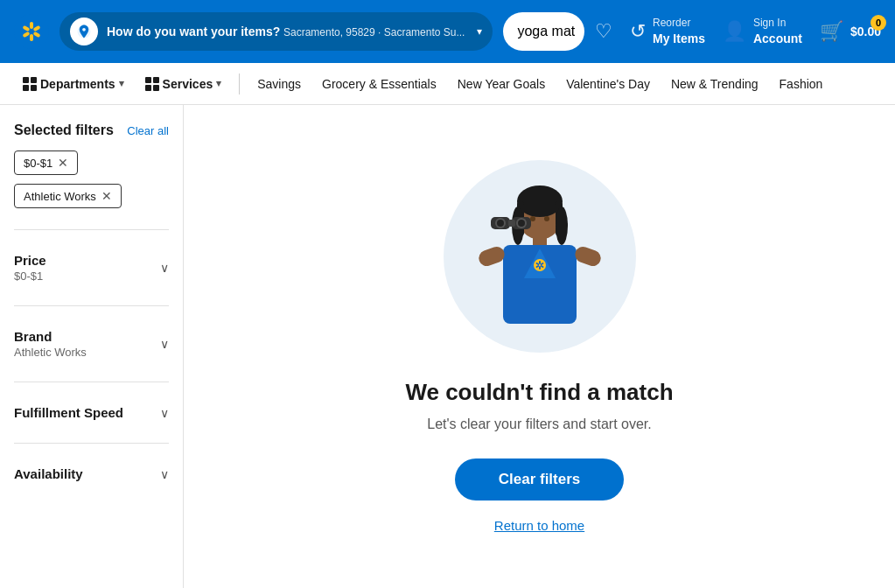 The image size is (895, 588). Describe the element at coordinates (184, 84) in the screenshot. I see `services-nav: Services ▾` at that location.